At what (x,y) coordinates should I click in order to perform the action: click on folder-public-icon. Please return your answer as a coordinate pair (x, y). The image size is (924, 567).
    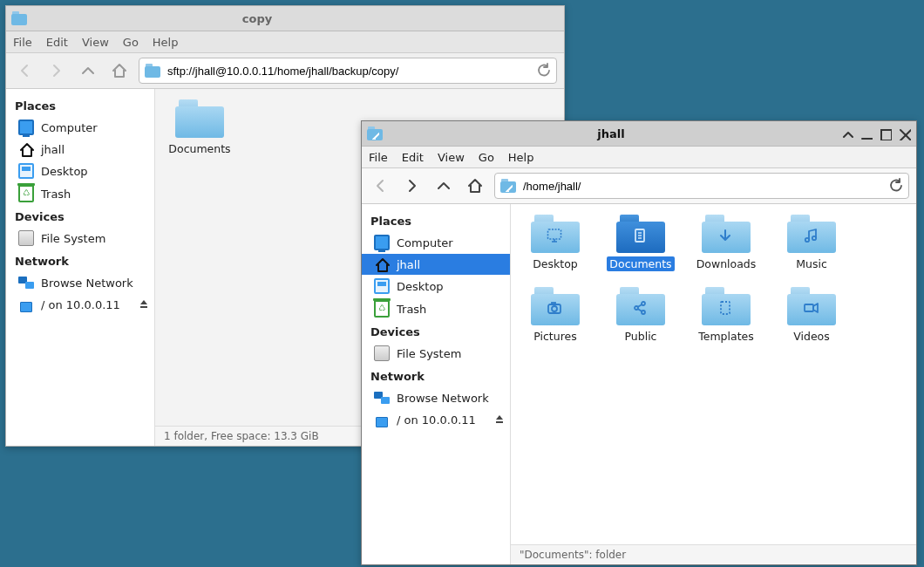
    Looking at the image, I should click on (641, 306).